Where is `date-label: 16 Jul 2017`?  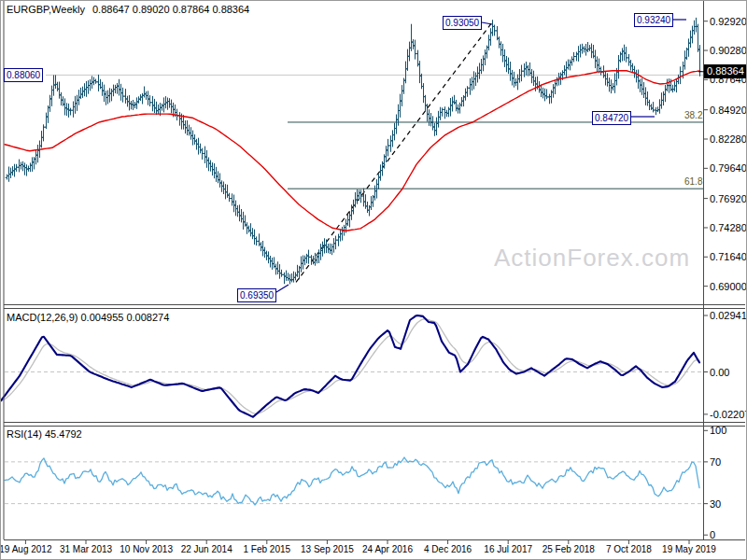 date-label: 16 Jul 2017 is located at coordinates (508, 549).